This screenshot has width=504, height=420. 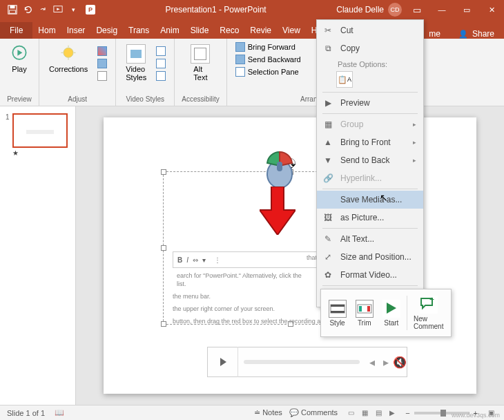 I want to click on qat-more-icon: ▾, so click(x=73, y=10).